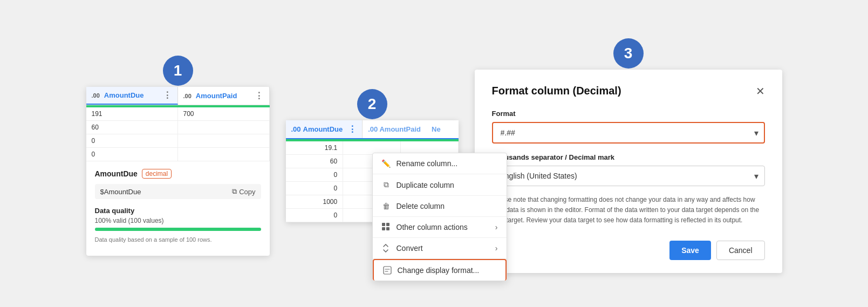  I want to click on menu-item-delete: 🗑 Delete column, so click(440, 206).